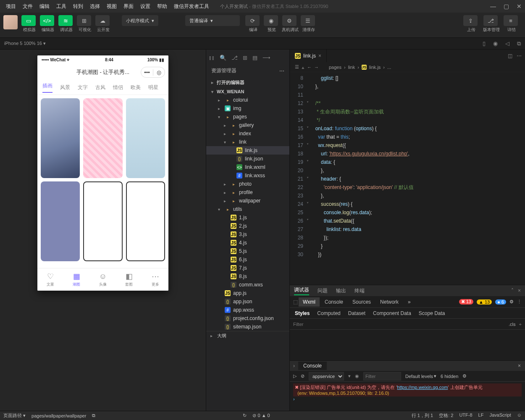  Describe the element at coordinates (25, 44) in the screenshot. I see `device-select: iPhone 5 100% 16 ▾` at that location.